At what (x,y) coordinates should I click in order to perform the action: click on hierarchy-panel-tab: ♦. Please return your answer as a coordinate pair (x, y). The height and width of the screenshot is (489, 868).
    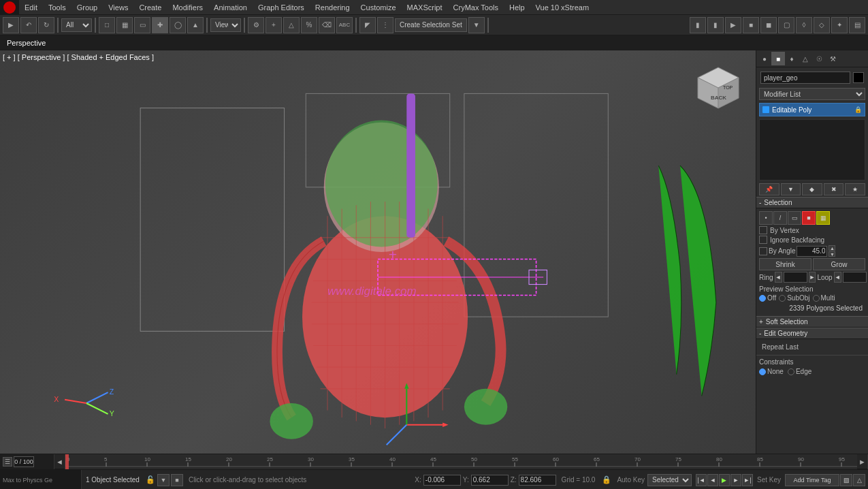
    Looking at the image, I should click on (792, 59).